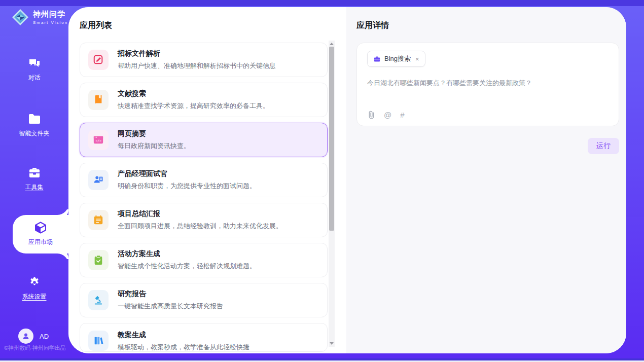  Describe the element at coordinates (204, 60) in the screenshot. I see `app-card-tender-parse: 招标文件解析 帮助用户快速、准确地理解和解析招标书中的关键信息` at that location.